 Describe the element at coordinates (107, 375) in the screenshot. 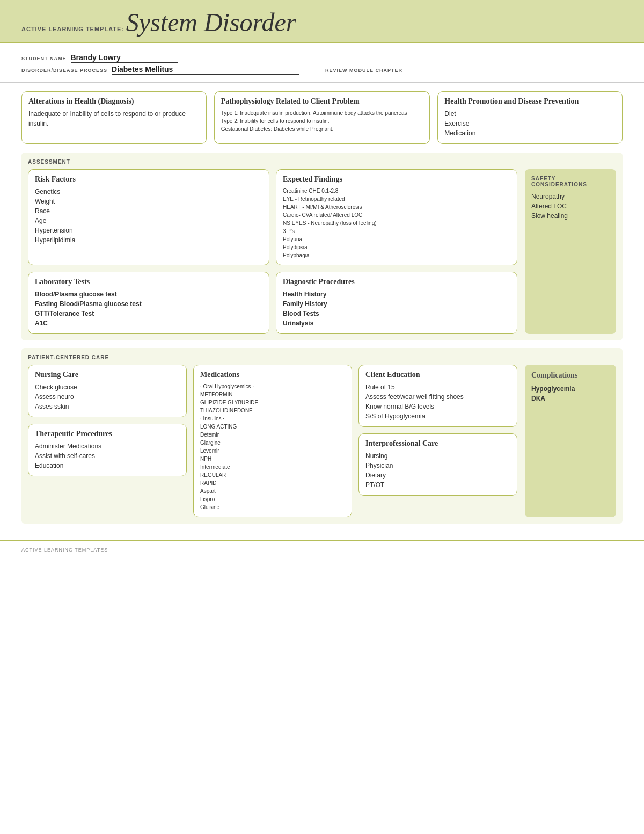

I see `nursing-care-title: Nursing Care` at that location.